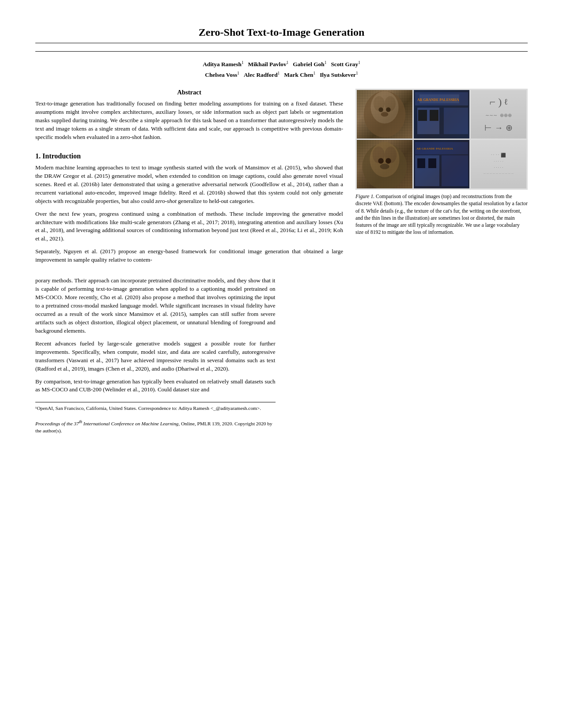 The width and height of the screenshot is (563, 728). What do you see at coordinates (442, 164) in the screenshot?
I see `figure-cell-store-bottom: AR GRANDE PALESSRIA` at bounding box center [442, 164].